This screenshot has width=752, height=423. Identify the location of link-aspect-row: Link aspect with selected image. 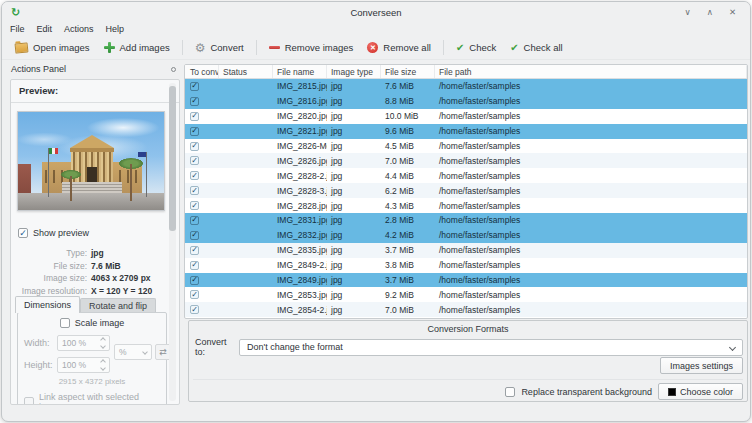
(95, 398).